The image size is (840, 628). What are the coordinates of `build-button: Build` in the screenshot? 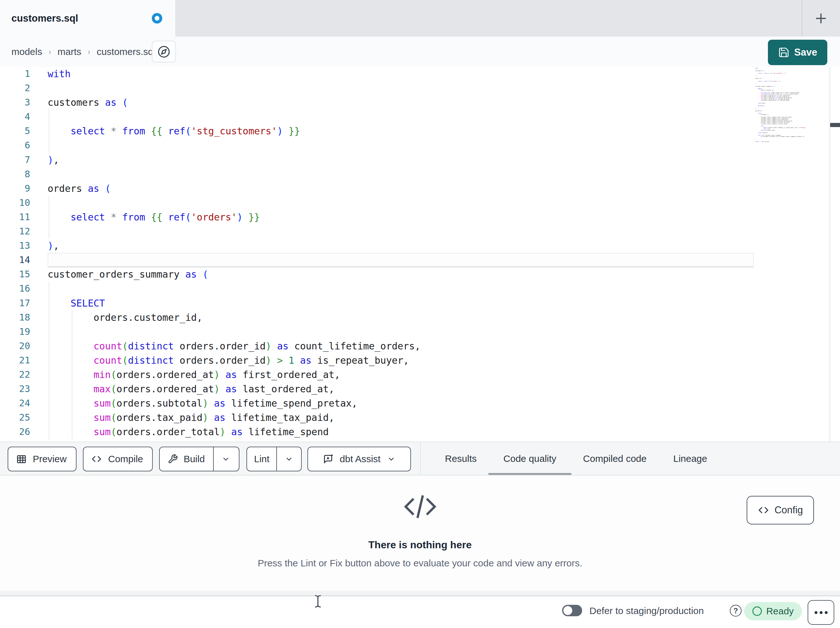 It's located at (187, 459).